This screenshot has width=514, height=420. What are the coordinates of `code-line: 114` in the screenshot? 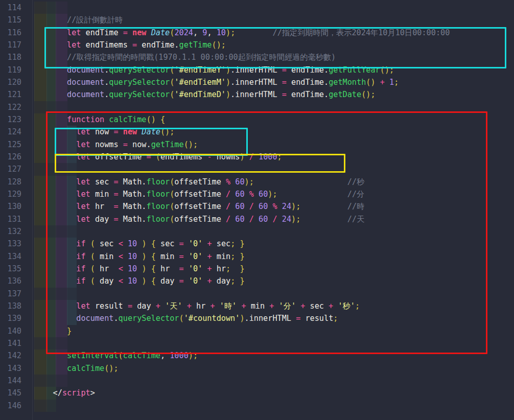 It's located at (257, 8).